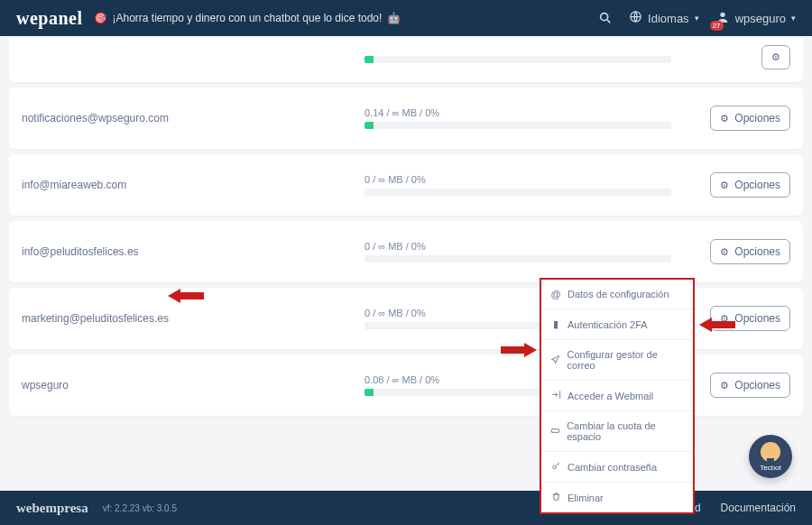  What do you see at coordinates (626, 360) in the screenshot?
I see `menu-label: Configurar gestor de correo` at bounding box center [626, 360].